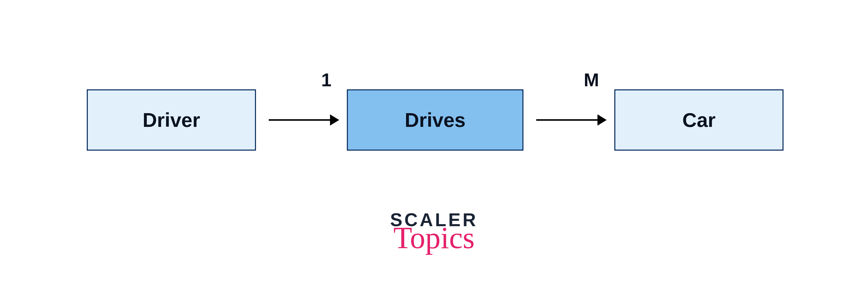 This screenshot has width=868, height=302. What do you see at coordinates (327, 80) in the screenshot?
I see `cardinality-one: 1` at bounding box center [327, 80].